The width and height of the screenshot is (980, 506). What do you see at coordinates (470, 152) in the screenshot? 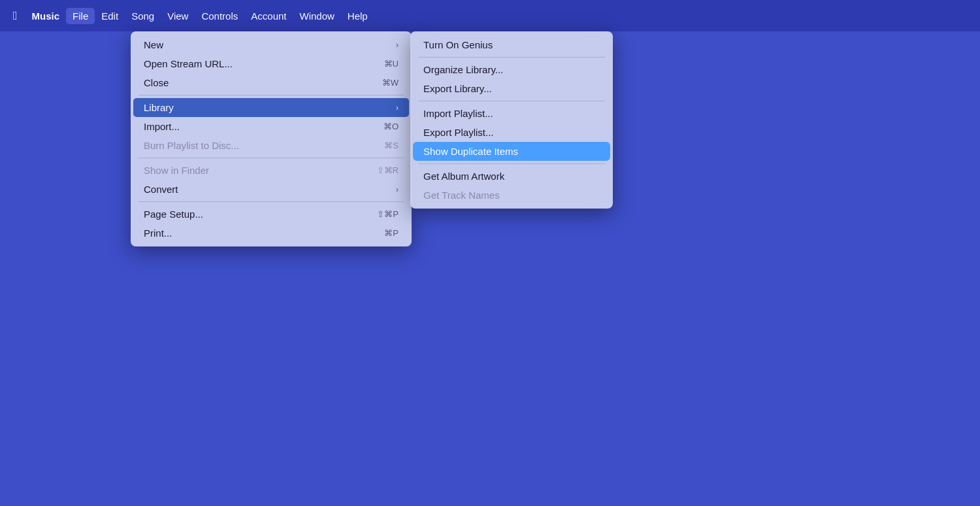
I see `submenu-show-duplicate-label: Show Duplicate Items` at bounding box center [470, 152].